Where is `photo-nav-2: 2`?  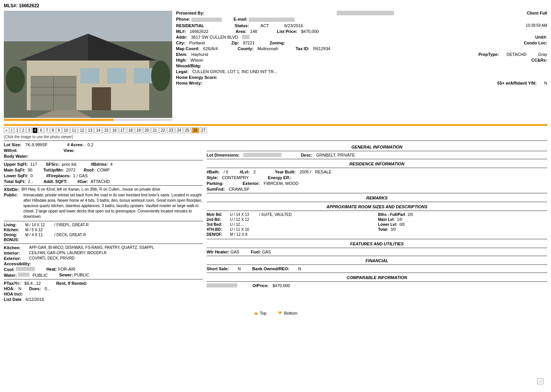
photo-nav-2: 2 is located at coordinates (23, 130).